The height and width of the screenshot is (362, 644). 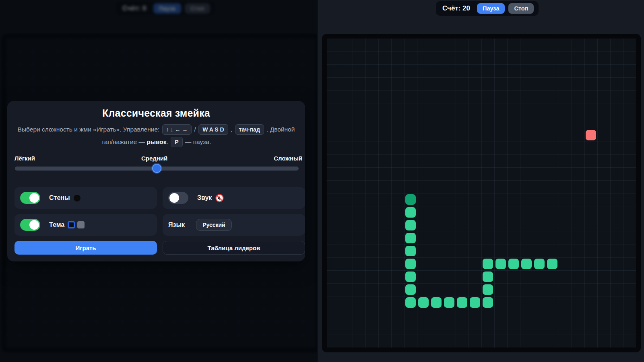 What do you see at coordinates (521, 8) in the screenshot?
I see `stop-button: Стоп` at bounding box center [521, 8].